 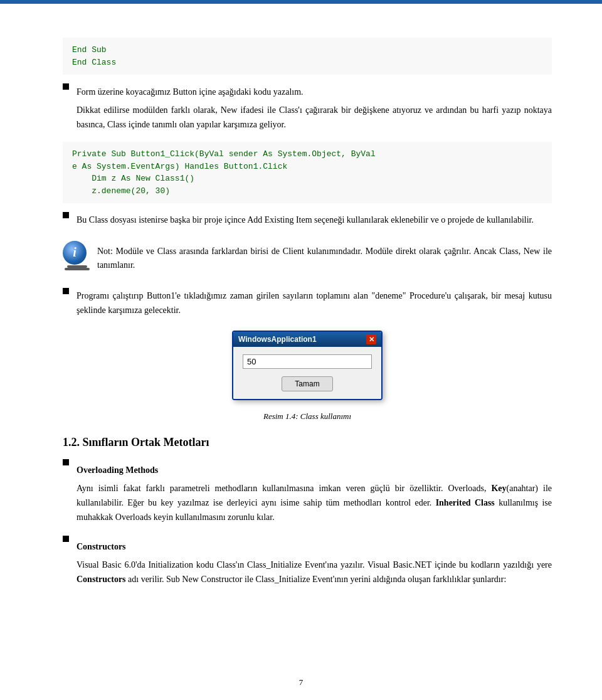 I want to click on bullet-item-2: Bu Class dosyası istenirse başka bir pro…, so click(x=307, y=220).